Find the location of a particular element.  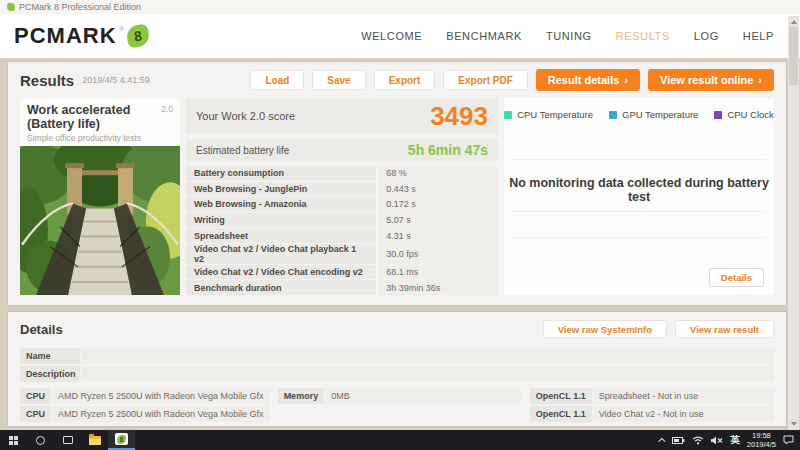

scrollbar-thumb is located at coordinates (794, 56).